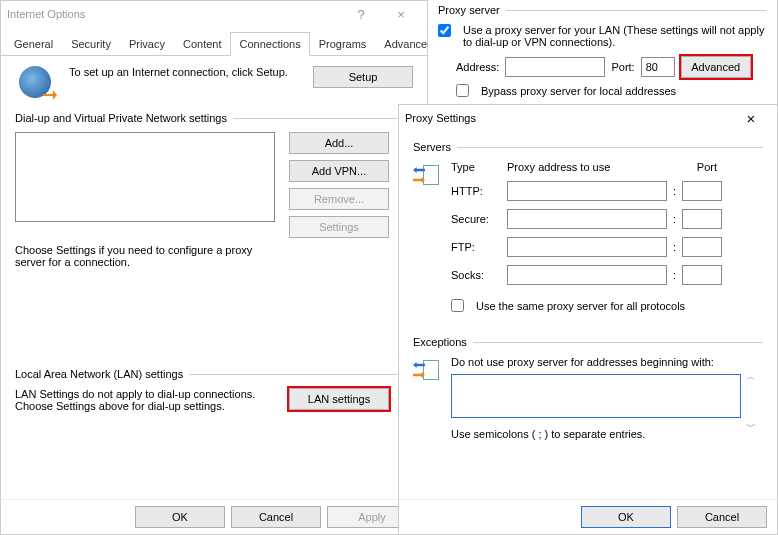  Describe the element at coordinates (588, 118) in the screenshot. I see `ps-titlebar: Proxy Settings ×` at that location.